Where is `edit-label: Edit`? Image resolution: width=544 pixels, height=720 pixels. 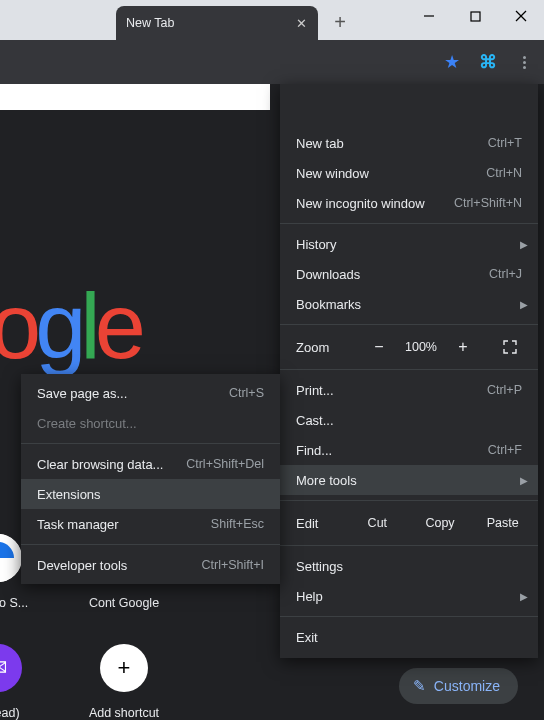
edit-label: Edit is located at coordinates (321, 524).